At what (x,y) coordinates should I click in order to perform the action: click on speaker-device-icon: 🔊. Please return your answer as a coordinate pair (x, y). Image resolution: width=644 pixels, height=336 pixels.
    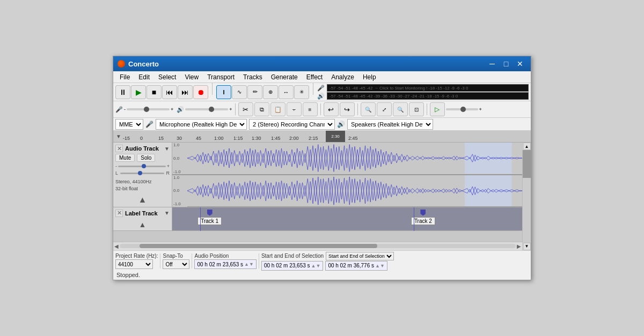
    Looking at the image, I should click on (341, 124).